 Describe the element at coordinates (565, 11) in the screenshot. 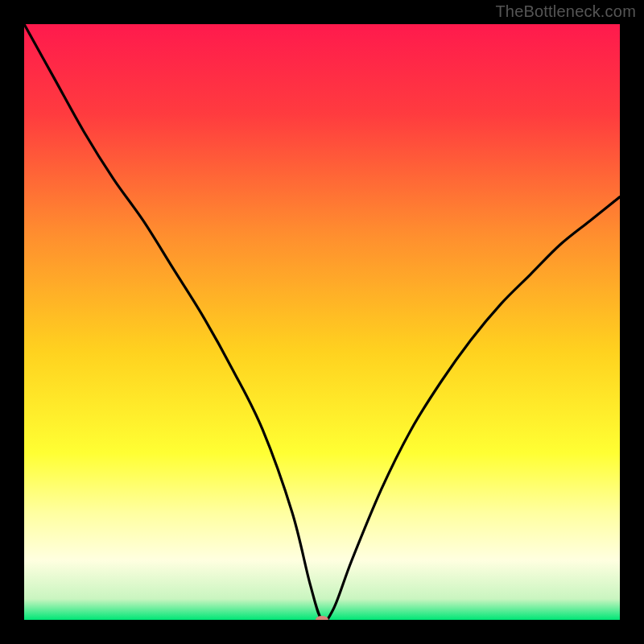

I see `watermark-text: TheBottleneck.com` at that location.